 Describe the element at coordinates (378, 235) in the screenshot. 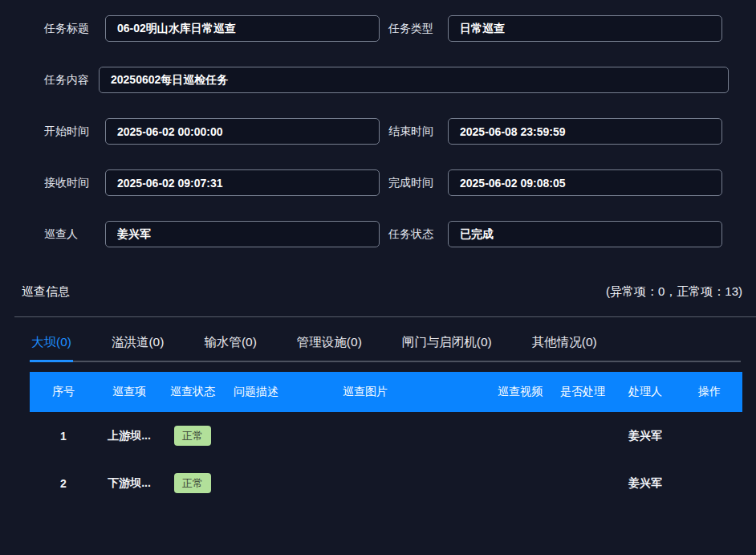

I see `form-row-5: 巡查人 任务状态` at that location.